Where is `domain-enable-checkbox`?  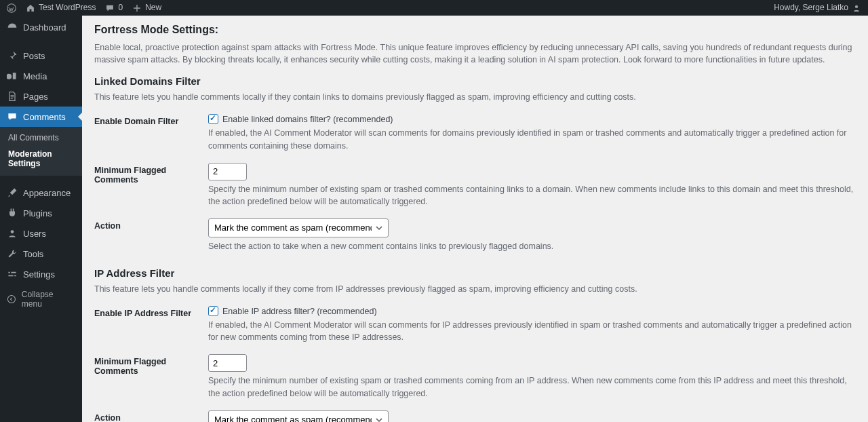 domain-enable-checkbox is located at coordinates (213, 119).